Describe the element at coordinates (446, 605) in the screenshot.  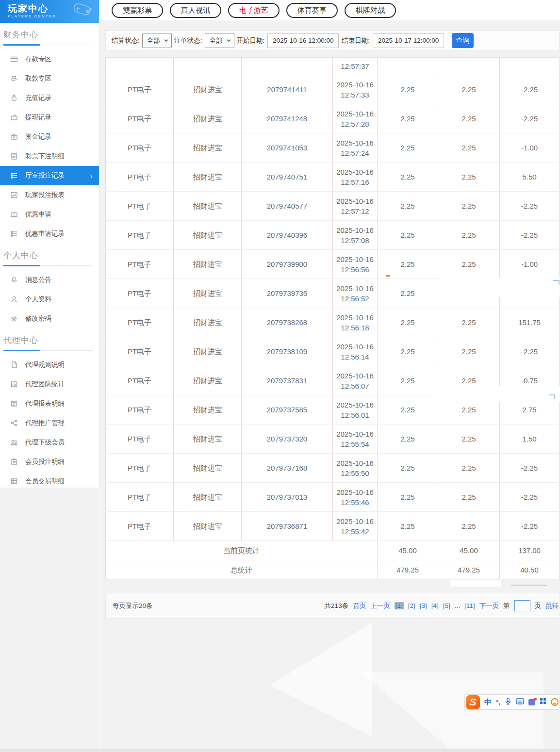
I see `pagination-page-5: [5]` at that location.